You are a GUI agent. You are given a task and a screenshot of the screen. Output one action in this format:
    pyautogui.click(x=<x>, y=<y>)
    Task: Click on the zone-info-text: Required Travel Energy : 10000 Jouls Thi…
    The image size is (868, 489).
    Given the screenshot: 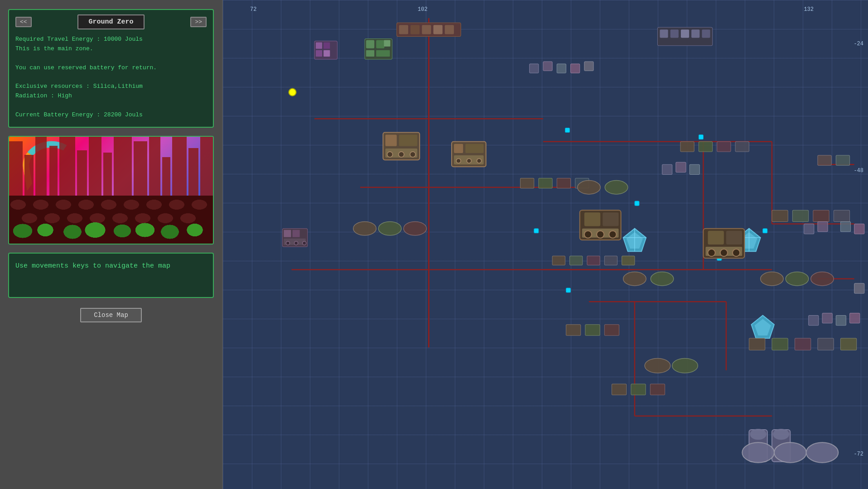 What is the action you would take?
    pyautogui.click(x=111, y=77)
    